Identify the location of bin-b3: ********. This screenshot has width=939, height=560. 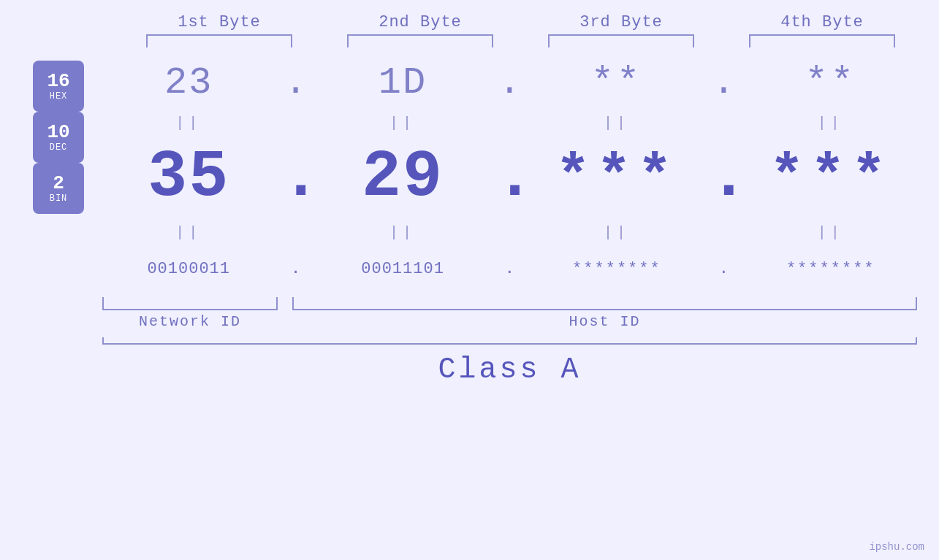
(617, 269).